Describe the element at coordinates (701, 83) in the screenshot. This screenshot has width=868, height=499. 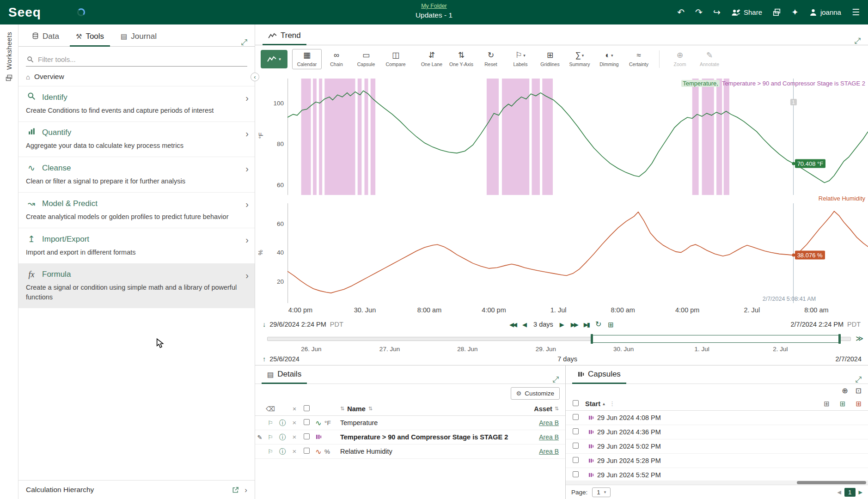
I see `legend-entry: Temperature,` at that location.